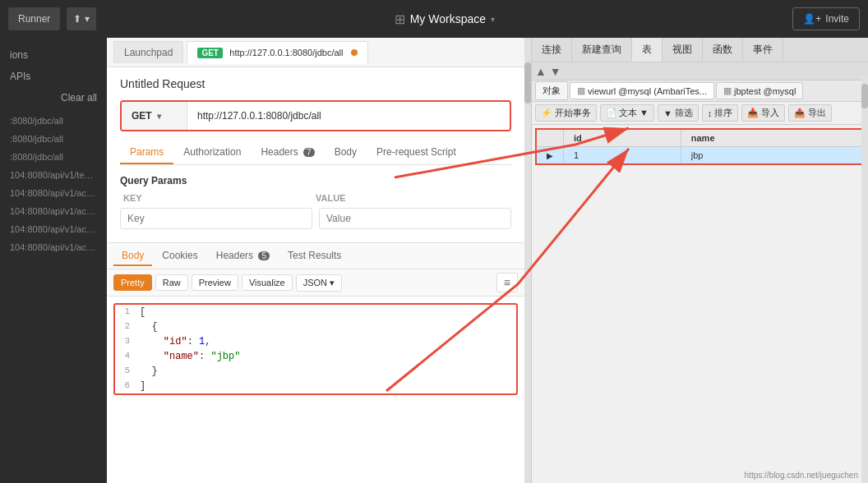 Image resolution: width=868 pixels, height=483 pixels. What do you see at coordinates (678, 113) in the screenshot?
I see `filter-btn: ▼ 筛选` at bounding box center [678, 113].